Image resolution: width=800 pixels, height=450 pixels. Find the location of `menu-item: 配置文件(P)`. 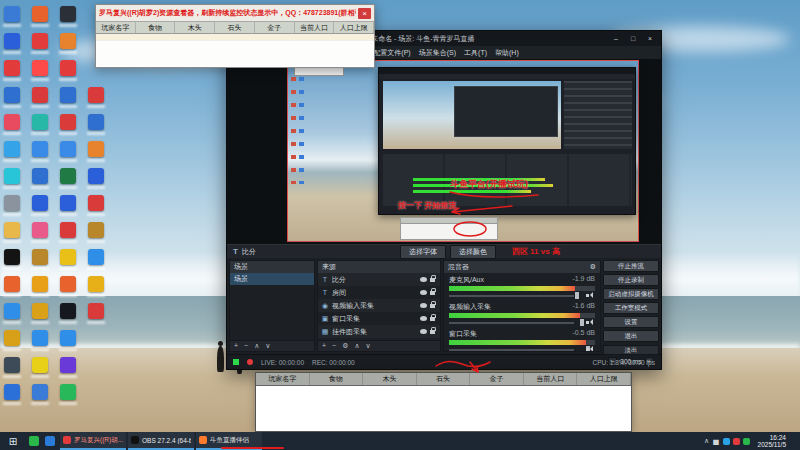

menu-item: 配置文件(P) is located at coordinates (392, 53).